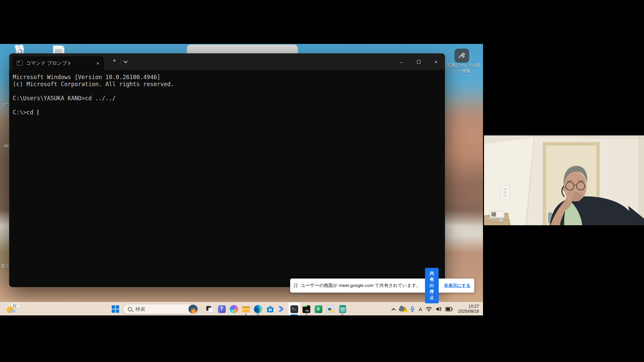 This screenshot has width=644, height=362. Describe the element at coordinates (276, 309) in the screenshot. I see `taskbar-apps: T >_ PC X` at that location.